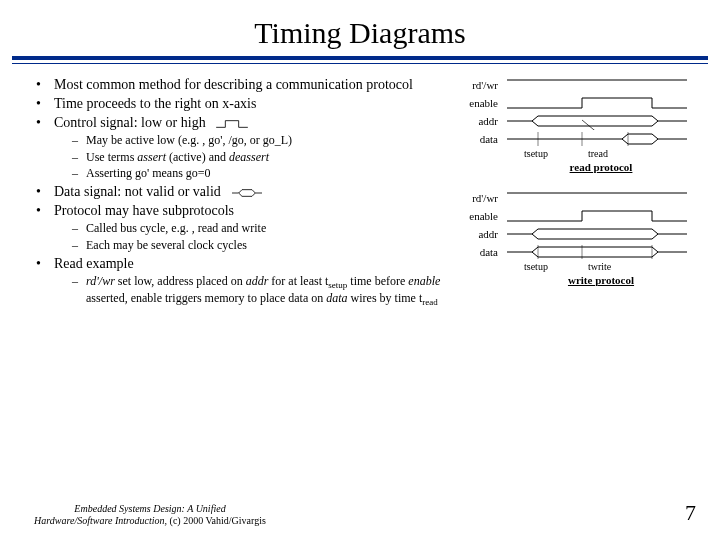 Image resolution: width=720 pixels, height=540 pixels. Describe the element at coordinates (264, 174) in the screenshot. I see `bullet-3c: Asserting go' means go=0` at that location.